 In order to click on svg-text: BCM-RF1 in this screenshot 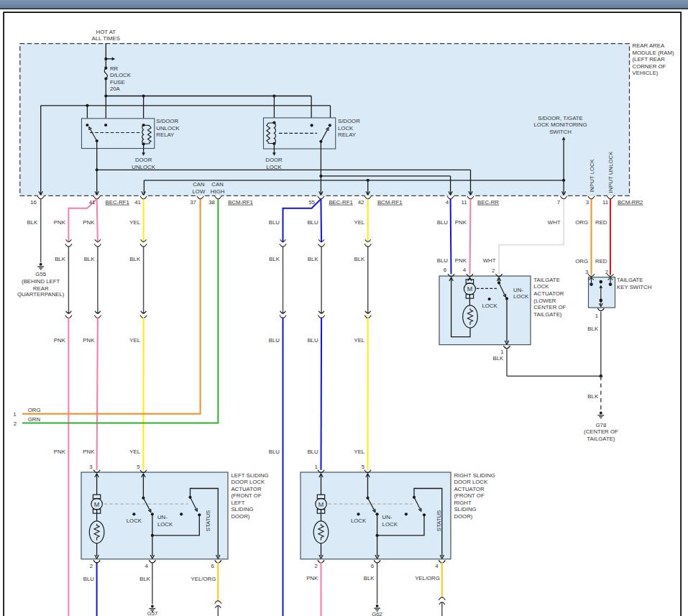, I will do `click(390, 203)`.